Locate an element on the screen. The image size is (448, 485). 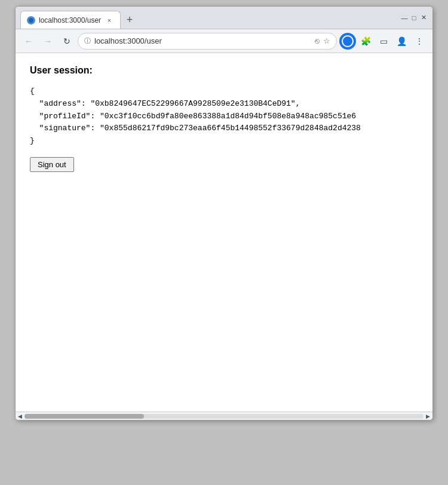
reload-button: ↻ is located at coordinates (67, 41).